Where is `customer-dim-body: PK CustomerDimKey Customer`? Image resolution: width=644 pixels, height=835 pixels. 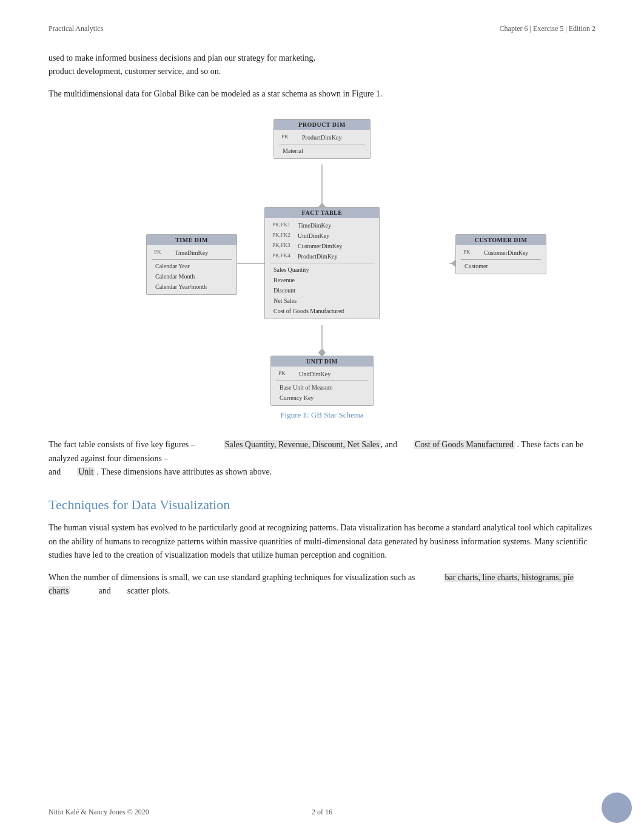
customer-dim-body: PK CustomerDimKey Customer is located at coordinates (501, 260).